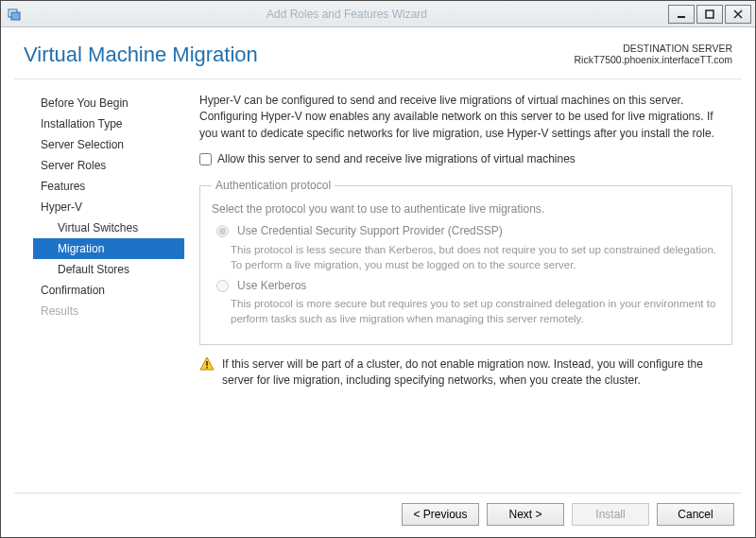  Describe the element at coordinates (109, 290) in the screenshot. I see `nav-item-confirmation: Confirmation` at that location.